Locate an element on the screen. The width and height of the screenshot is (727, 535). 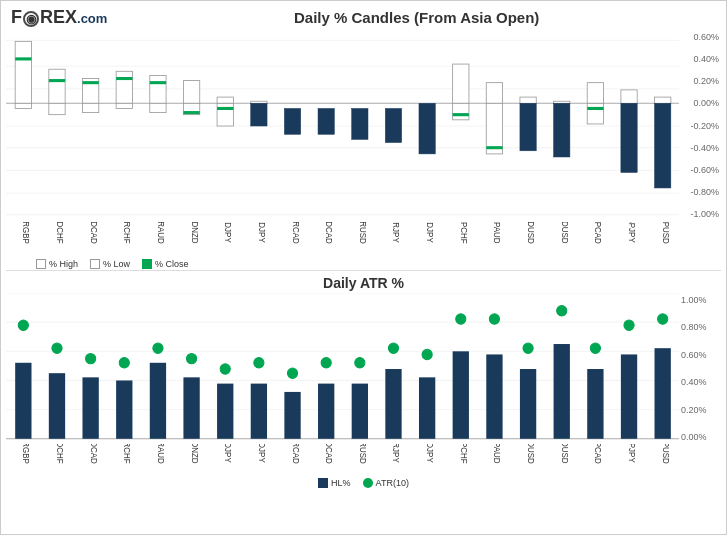
header: F◉REX.com Daily % Candles (From Asia Ope… is located at coordinates (364, 16).